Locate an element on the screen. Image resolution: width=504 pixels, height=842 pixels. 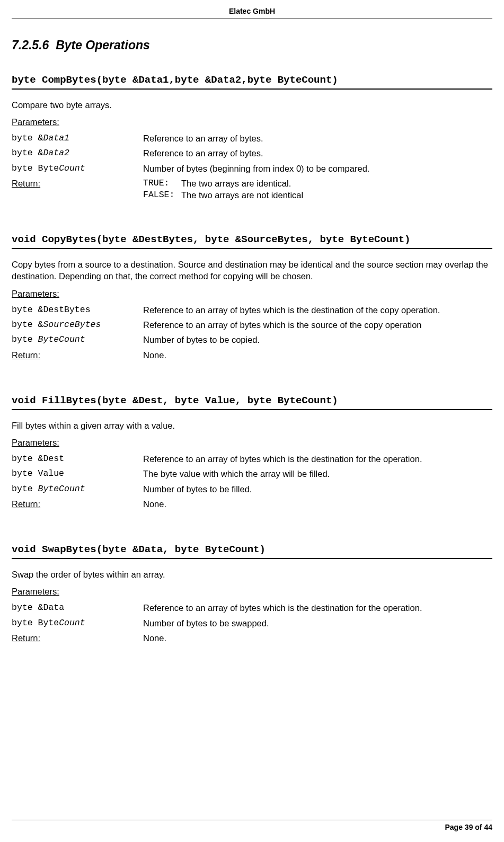
param-desc: Number of bytes to be copied. is located at coordinates (318, 340).